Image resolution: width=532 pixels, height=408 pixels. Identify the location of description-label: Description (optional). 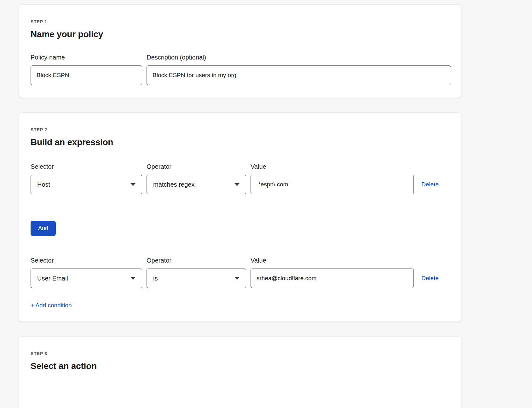
(299, 57).